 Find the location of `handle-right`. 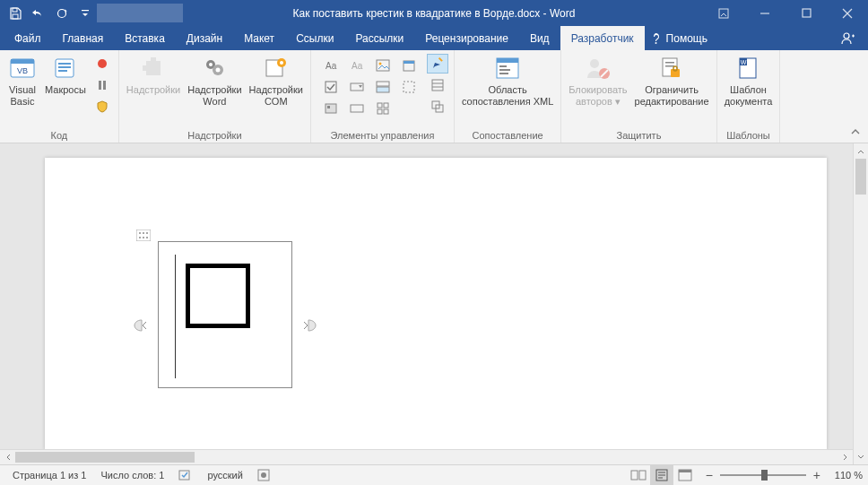

handle-right is located at coordinates (308, 325).